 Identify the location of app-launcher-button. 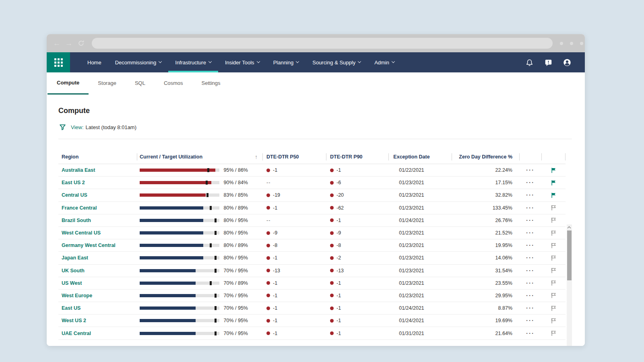
(58, 62).